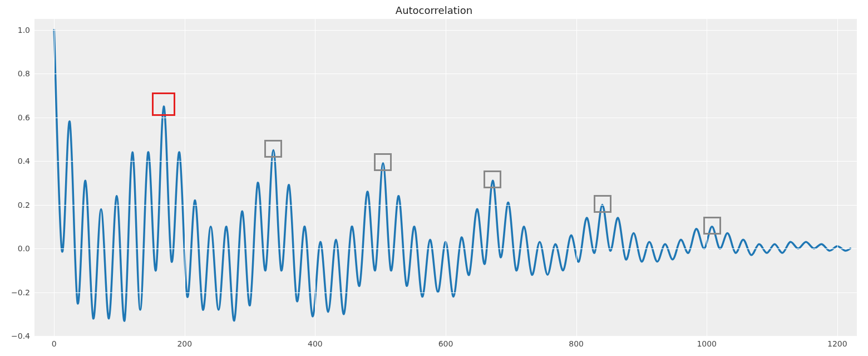  I want to click on x-tick-label: 400, so click(315, 342).